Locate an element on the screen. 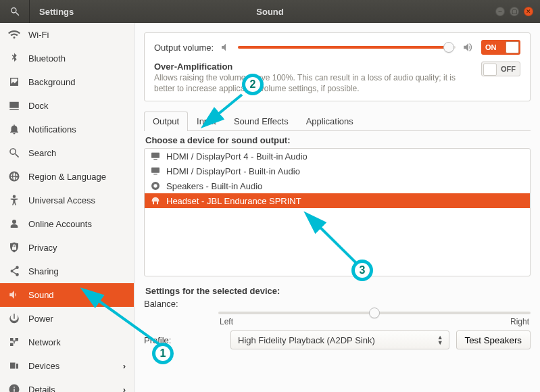 Image resolution: width=540 pixels, height=392 pixels. tab-output: Output is located at coordinates (166, 122).